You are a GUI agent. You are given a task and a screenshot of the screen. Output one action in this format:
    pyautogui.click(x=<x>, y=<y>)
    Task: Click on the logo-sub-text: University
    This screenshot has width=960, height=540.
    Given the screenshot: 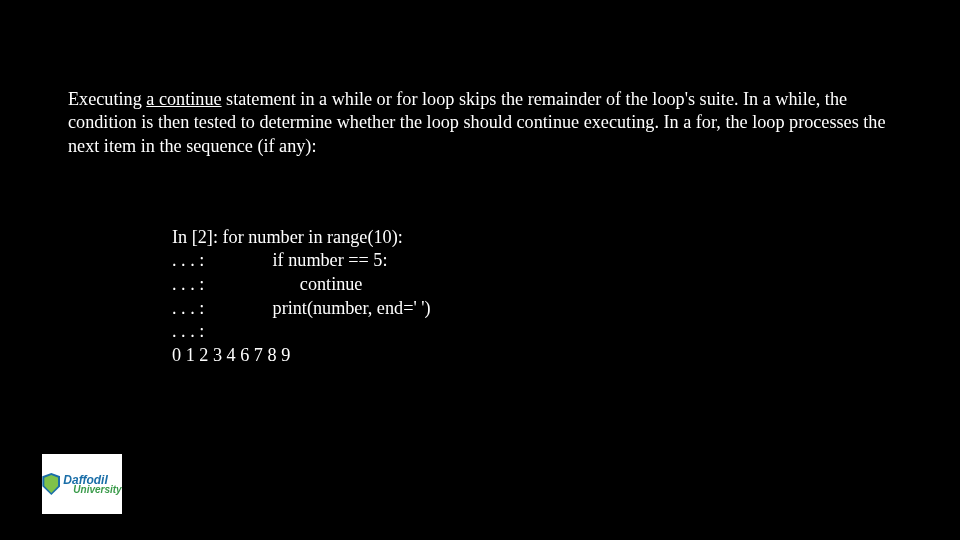 What is the action you would take?
    pyautogui.click(x=97, y=490)
    